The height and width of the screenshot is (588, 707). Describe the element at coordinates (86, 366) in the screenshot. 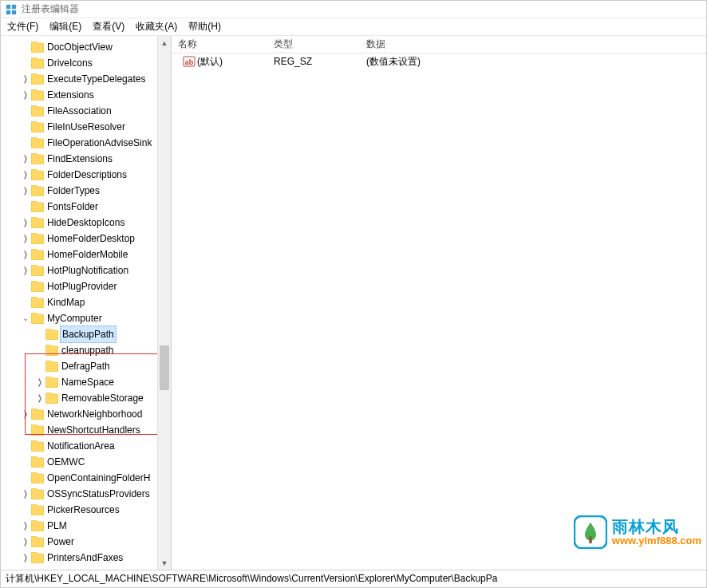

I see `tree-node-label: DefragPath` at that location.